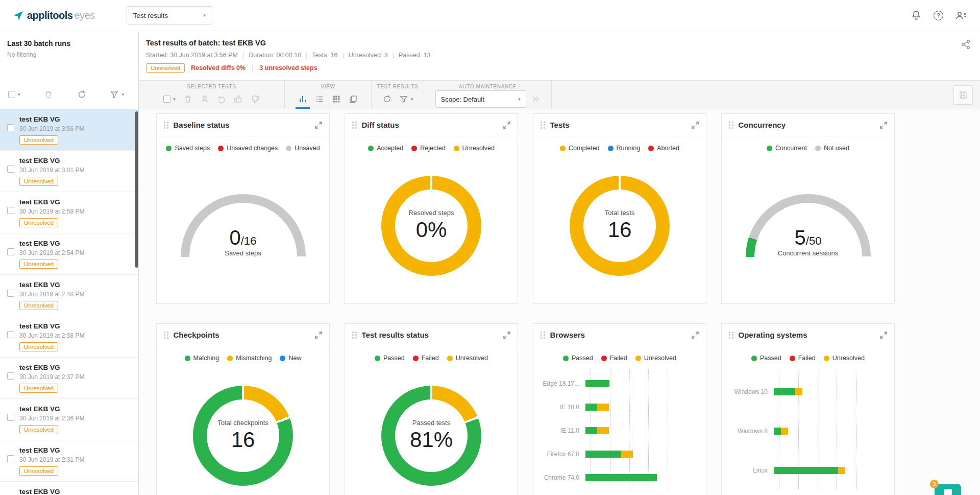 This screenshot has height=495, width=980. What do you see at coordinates (620, 335) in the screenshot?
I see `card-header: Browsers` at bounding box center [620, 335].